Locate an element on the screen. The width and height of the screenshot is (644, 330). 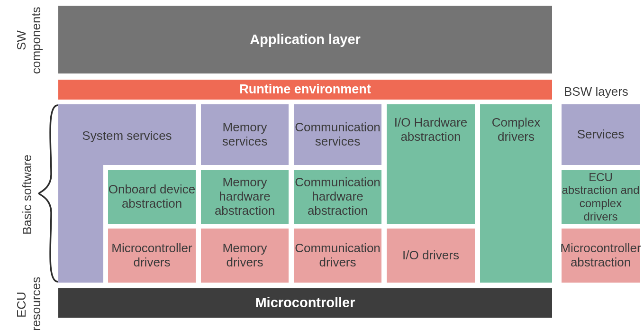
complex-drivers-block: Complex drivers is located at coordinates (516, 193).